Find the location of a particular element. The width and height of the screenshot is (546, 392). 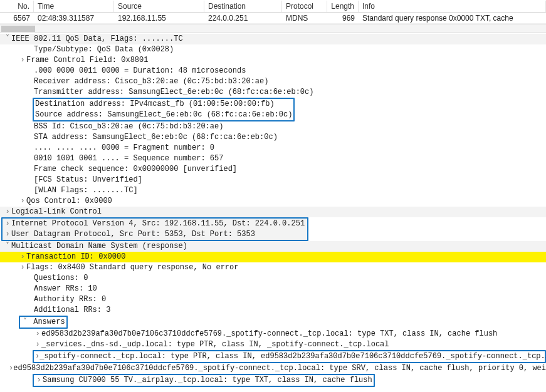

packet-list-header: No. Time Source Destination Protocol Len… is located at coordinates (273, 6).